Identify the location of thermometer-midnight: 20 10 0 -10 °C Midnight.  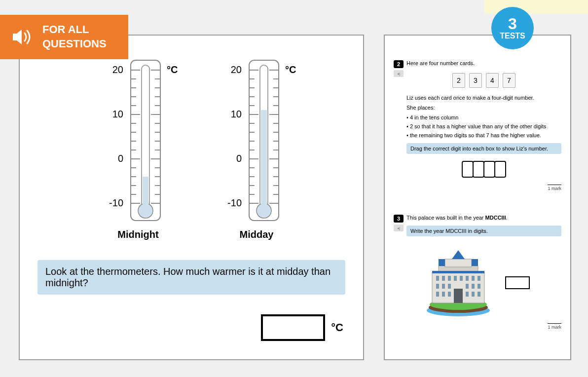
(138, 148).